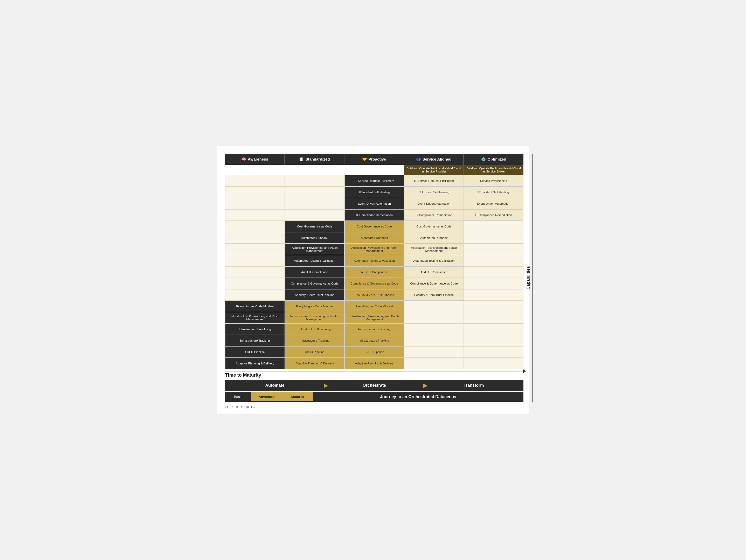 The width and height of the screenshot is (746, 560). Describe the element at coordinates (242, 407) in the screenshot. I see `toolbar-icon-4: ⊘` at that location.